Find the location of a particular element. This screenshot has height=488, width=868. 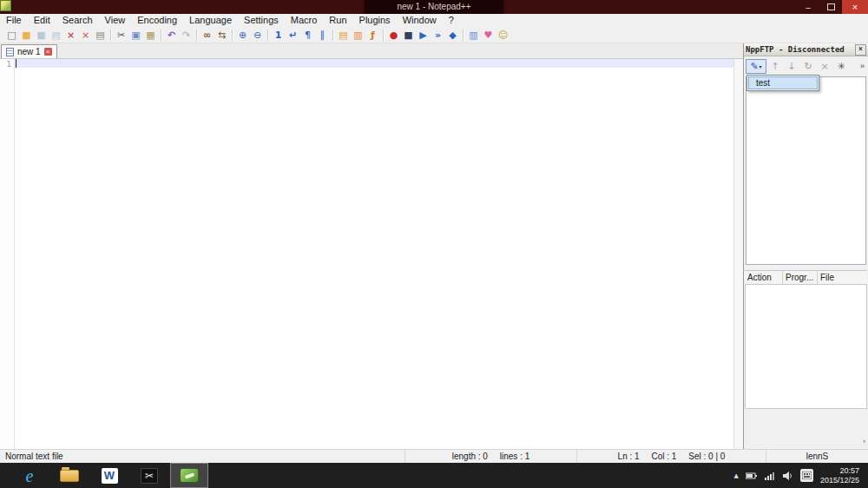

queue-column-action: Action is located at coordinates (764, 278).